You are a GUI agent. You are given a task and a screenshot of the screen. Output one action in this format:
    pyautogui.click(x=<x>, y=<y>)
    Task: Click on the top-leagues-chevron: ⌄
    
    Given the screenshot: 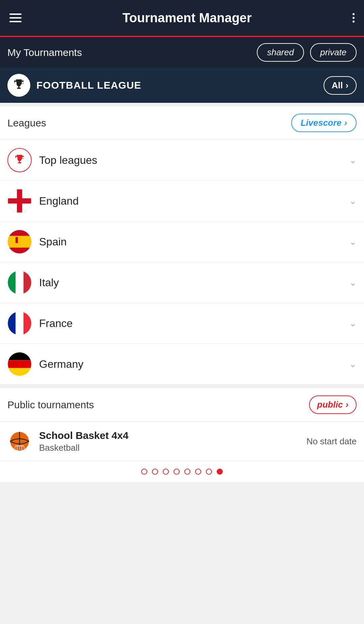 What is the action you would take?
    pyautogui.click(x=353, y=160)
    